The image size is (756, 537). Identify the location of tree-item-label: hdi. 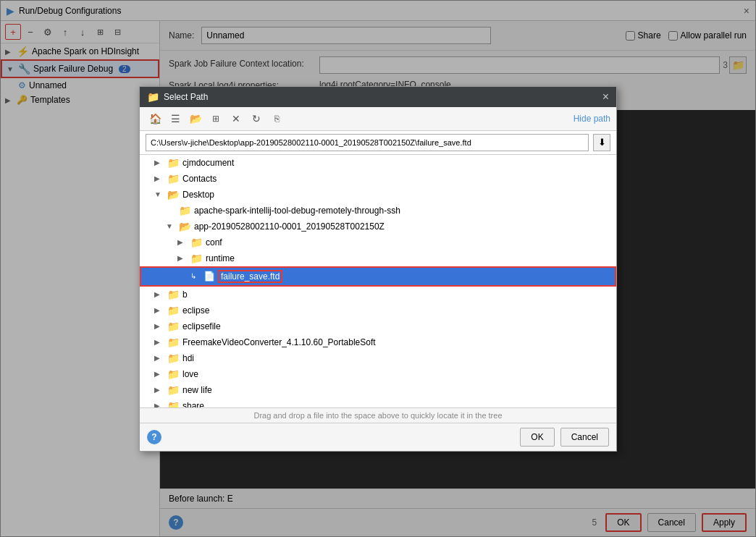
(188, 358).